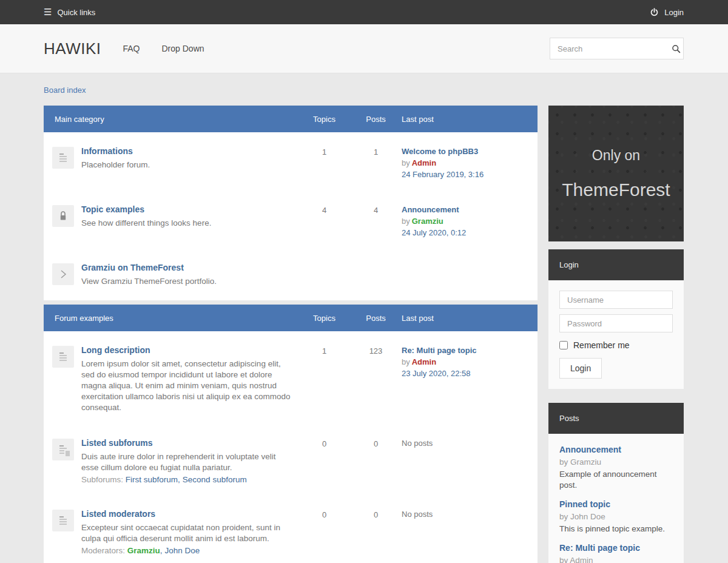 The image size is (728, 563). What do you see at coordinates (76, 12) in the screenshot?
I see `quick-links-label: Quick links` at bounding box center [76, 12].